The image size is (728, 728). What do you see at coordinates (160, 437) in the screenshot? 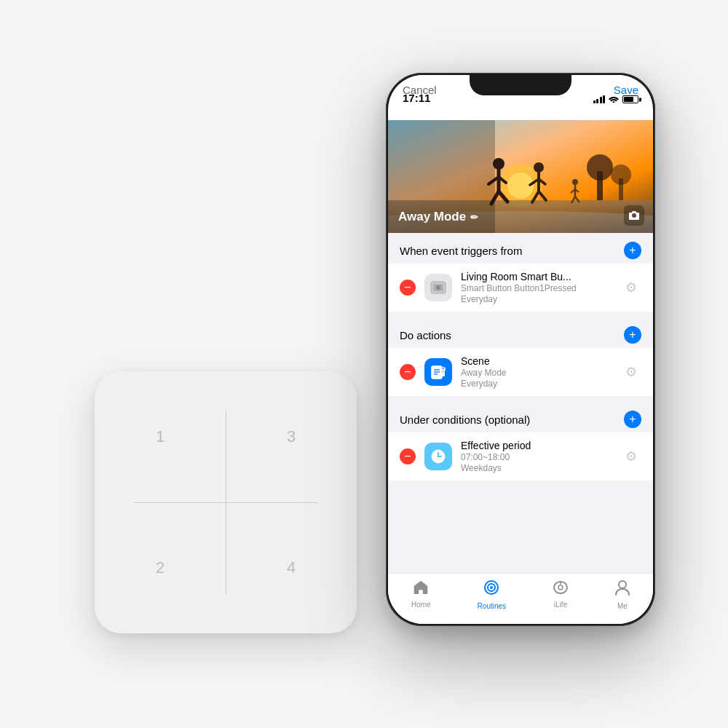
I see `switch-number-1: 1` at bounding box center [160, 437].